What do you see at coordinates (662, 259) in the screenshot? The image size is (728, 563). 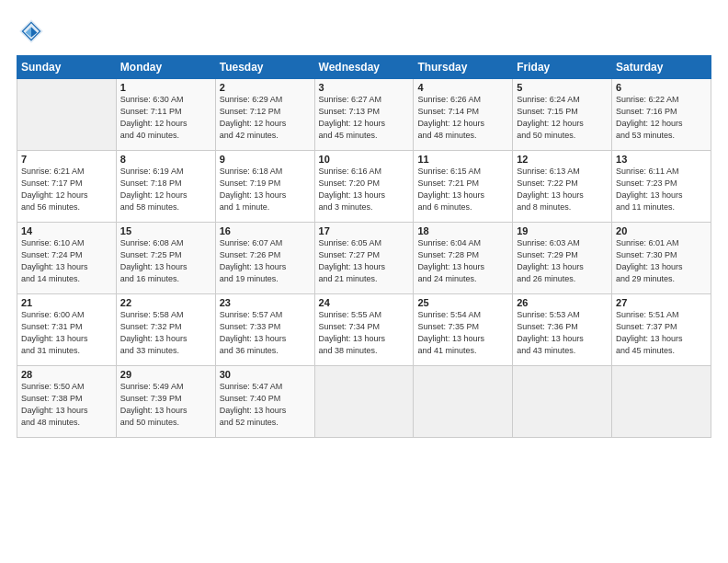 I see `day-cell: 20Sunrise: 6:01 AM Sunset: 7:30 PM Dayli…` at bounding box center [662, 259].